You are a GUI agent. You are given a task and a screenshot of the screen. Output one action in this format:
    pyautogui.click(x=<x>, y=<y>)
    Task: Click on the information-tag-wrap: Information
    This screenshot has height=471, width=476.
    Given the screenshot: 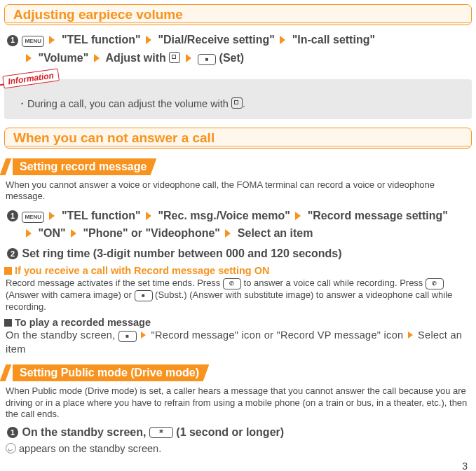 What is the action you would take?
    pyautogui.click(x=31, y=78)
    